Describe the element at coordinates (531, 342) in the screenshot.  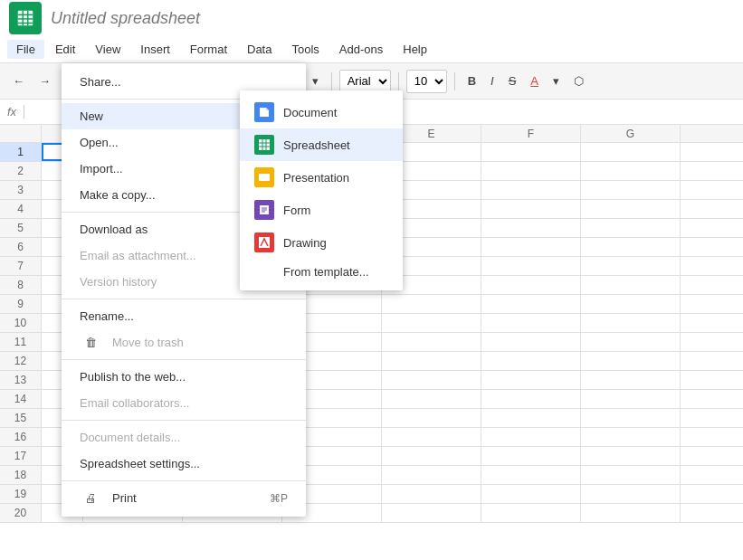
I see `cell-f11` at that location.